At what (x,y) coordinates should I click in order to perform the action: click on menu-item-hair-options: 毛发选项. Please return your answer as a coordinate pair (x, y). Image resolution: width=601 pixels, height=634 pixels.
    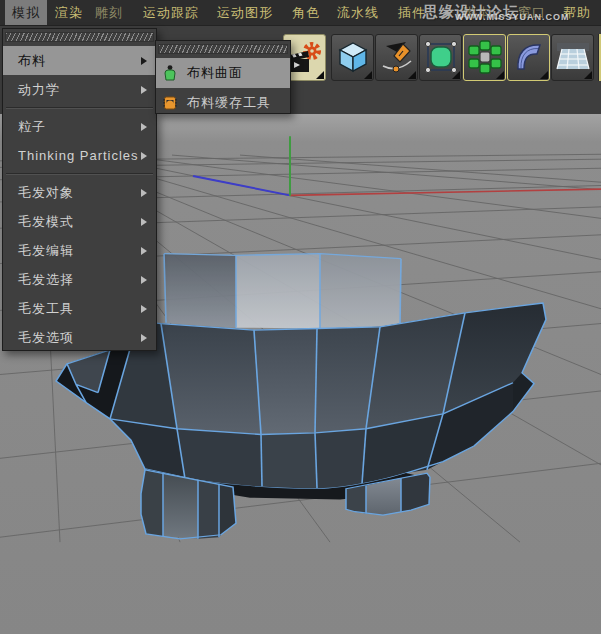
    Looking at the image, I should click on (80, 338).